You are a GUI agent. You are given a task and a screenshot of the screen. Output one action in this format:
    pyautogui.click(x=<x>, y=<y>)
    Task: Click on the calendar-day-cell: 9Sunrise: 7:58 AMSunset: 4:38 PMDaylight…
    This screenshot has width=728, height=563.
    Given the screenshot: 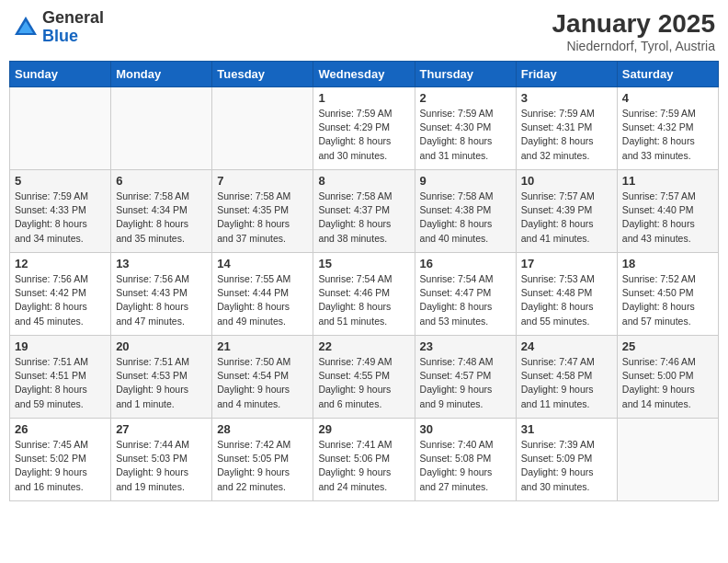 What is the action you would take?
    pyautogui.click(x=465, y=212)
    